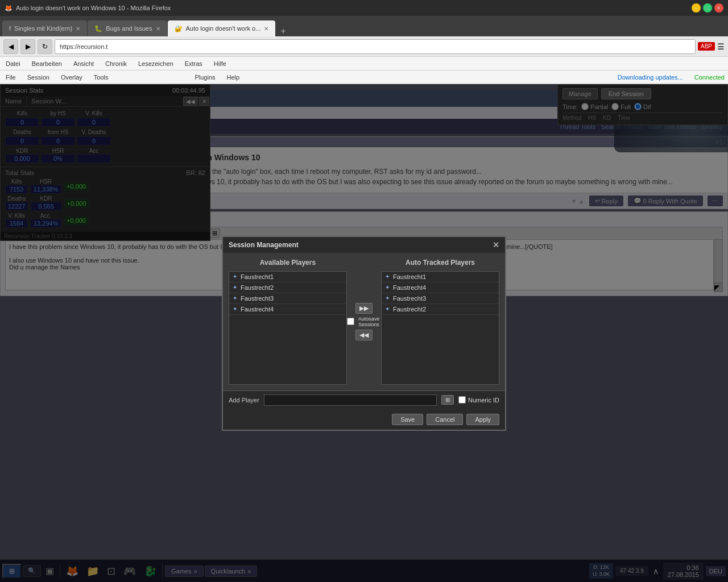  What do you see at coordinates (244, 400) in the screenshot?
I see `add-player-label: Add Player` at bounding box center [244, 400].